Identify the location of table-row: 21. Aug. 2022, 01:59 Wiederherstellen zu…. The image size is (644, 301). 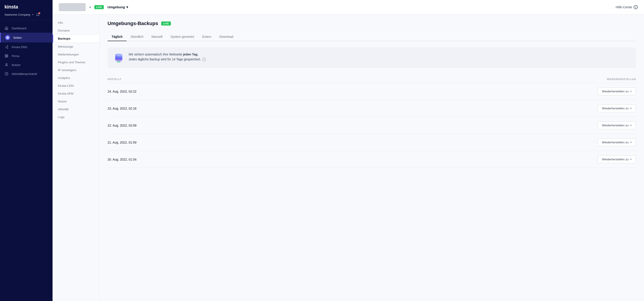
(372, 142).